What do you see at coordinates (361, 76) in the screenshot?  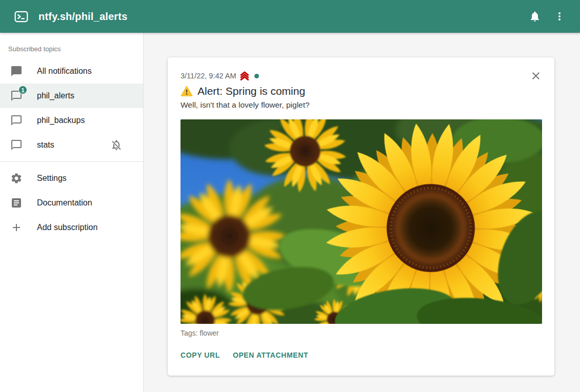 I see `notification-meta: 3/11/22, 9:42 AM` at bounding box center [361, 76].